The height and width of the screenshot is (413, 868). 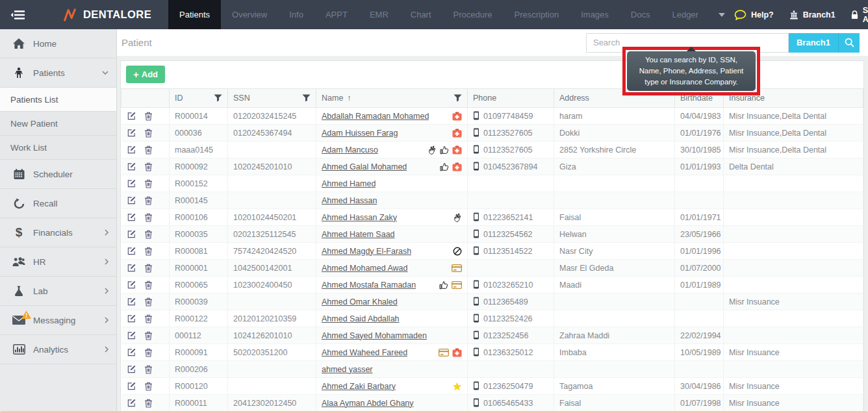 What do you see at coordinates (58, 321) in the screenshot?
I see `sidebar-item-messaging: Messaging` at bounding box center [58, 321].